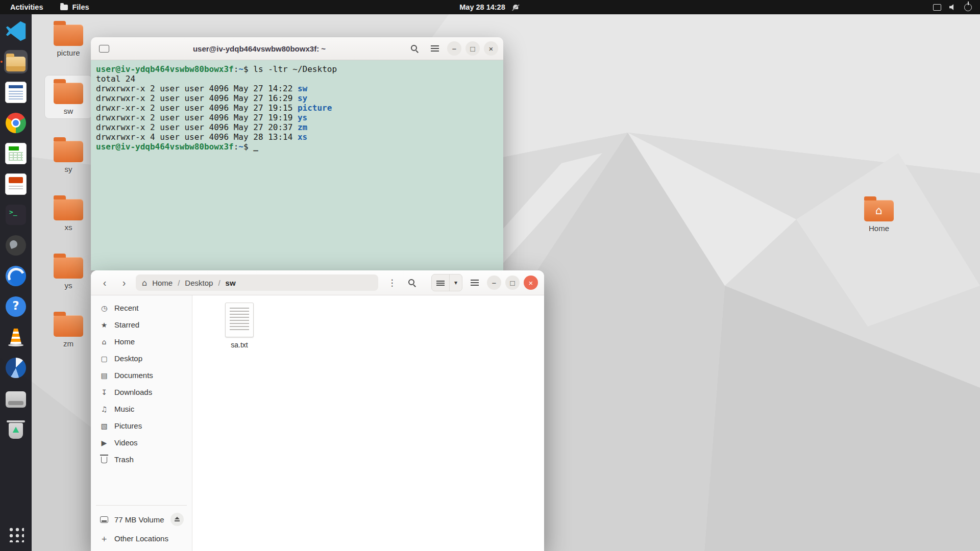  What do you see at coordinates (16, 215) in the screenshot?
I see `terminal-dock-item` at bounding box center [16, 215].